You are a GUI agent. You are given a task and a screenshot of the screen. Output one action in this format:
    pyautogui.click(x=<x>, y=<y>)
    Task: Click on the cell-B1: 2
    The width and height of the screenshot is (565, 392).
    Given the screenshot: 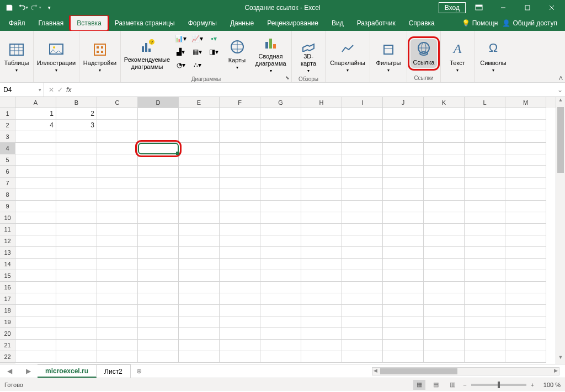 What is the action you would take?
    pyautogui.click(x=77, y=114)
    